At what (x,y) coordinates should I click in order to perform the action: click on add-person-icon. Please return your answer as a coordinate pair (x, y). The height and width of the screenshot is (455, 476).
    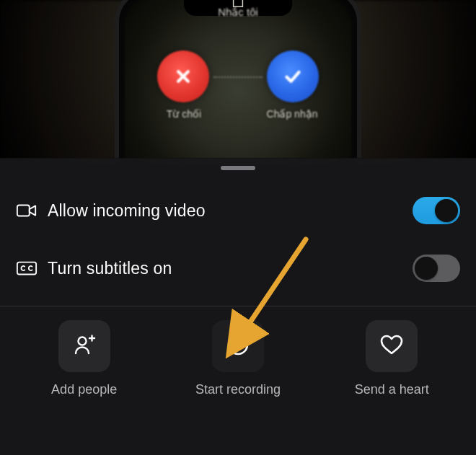
    Looking at the image, I should click on (84, 346).